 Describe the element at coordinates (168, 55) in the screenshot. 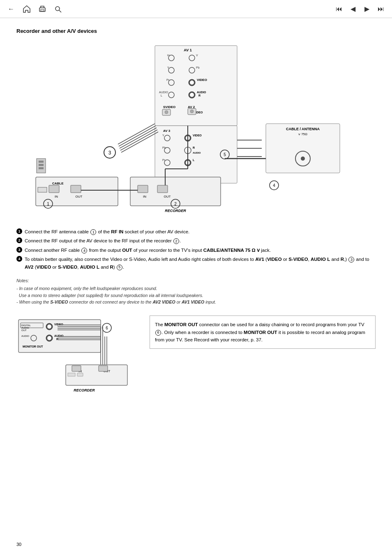

I see `svg-text: H` at that location.